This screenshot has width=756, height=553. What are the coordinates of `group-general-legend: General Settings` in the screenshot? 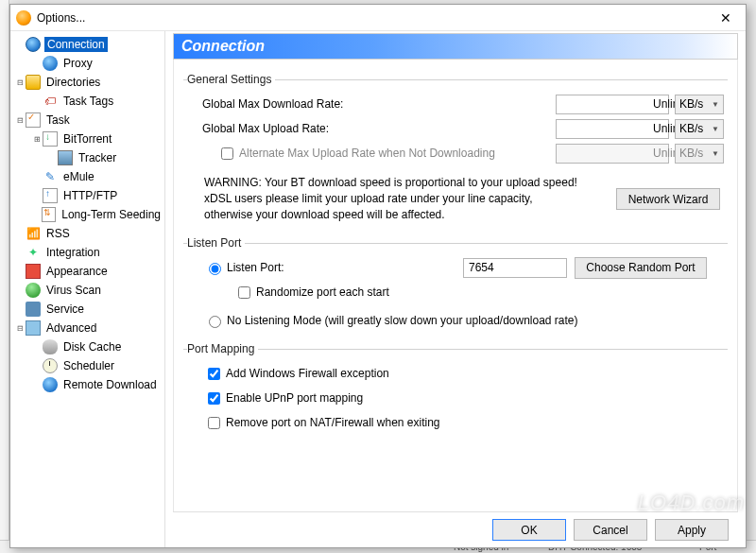 It's located at (231, 79).